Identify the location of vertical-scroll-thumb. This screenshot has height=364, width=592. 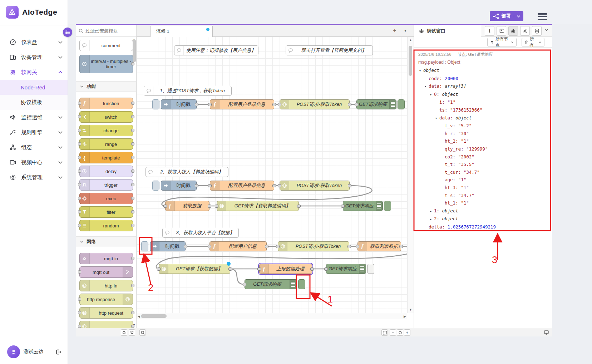
(410, 61).